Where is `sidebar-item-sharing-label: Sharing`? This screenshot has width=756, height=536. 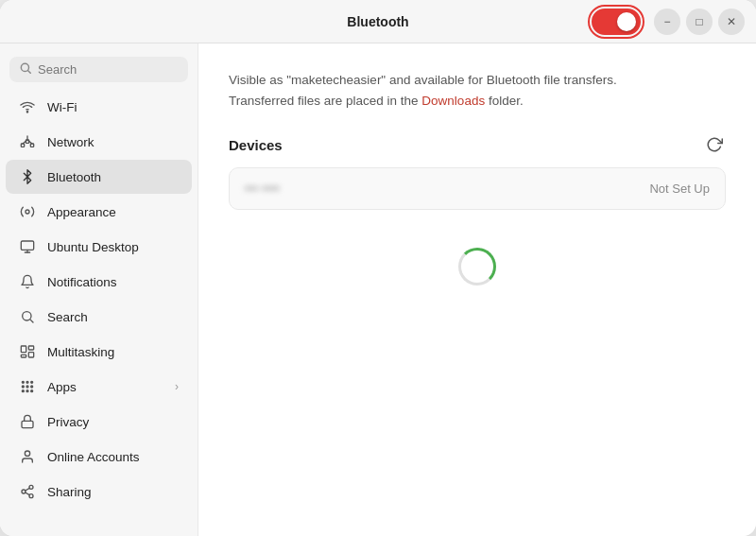 sidebar-item-sharing-label: Sharing is located at coordinates (70, 492).